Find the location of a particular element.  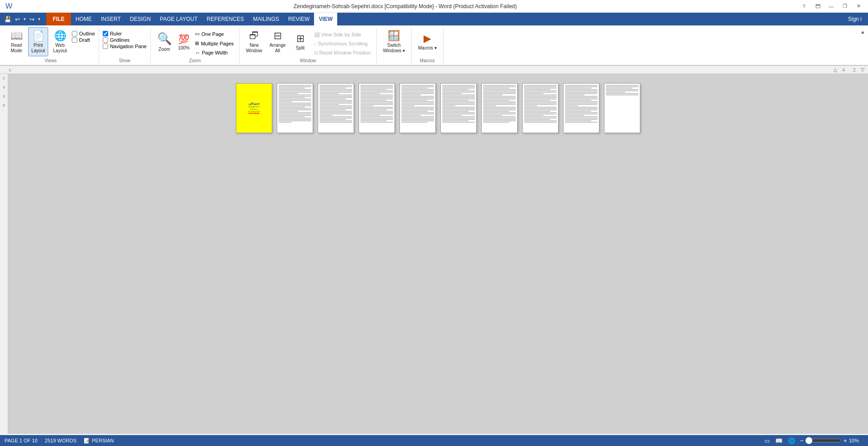

ribbon-content: 📖 ReadMode 📄 PrintLayout 🌐 WebLayout Out… is located at coordinates (434, 45).